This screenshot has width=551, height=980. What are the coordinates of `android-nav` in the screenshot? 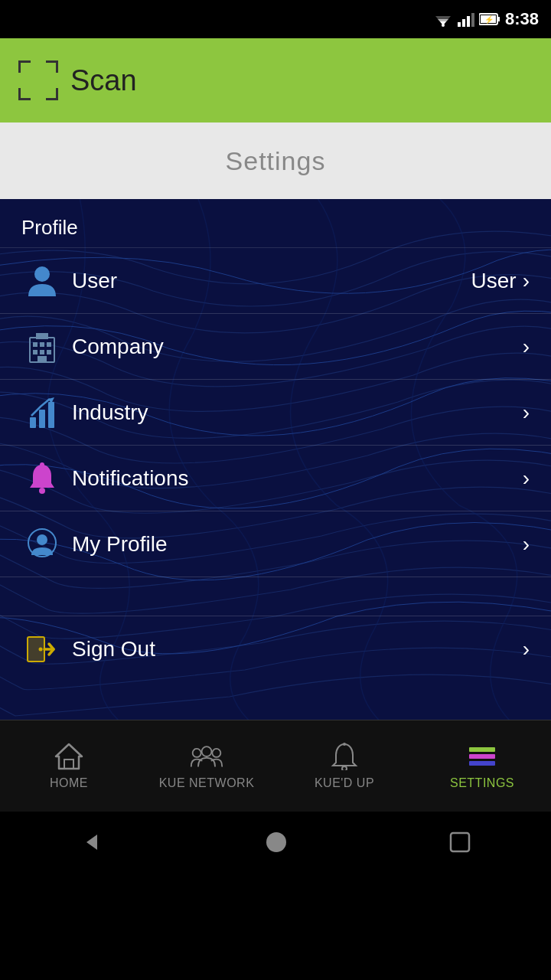 It's located at (276, 842).